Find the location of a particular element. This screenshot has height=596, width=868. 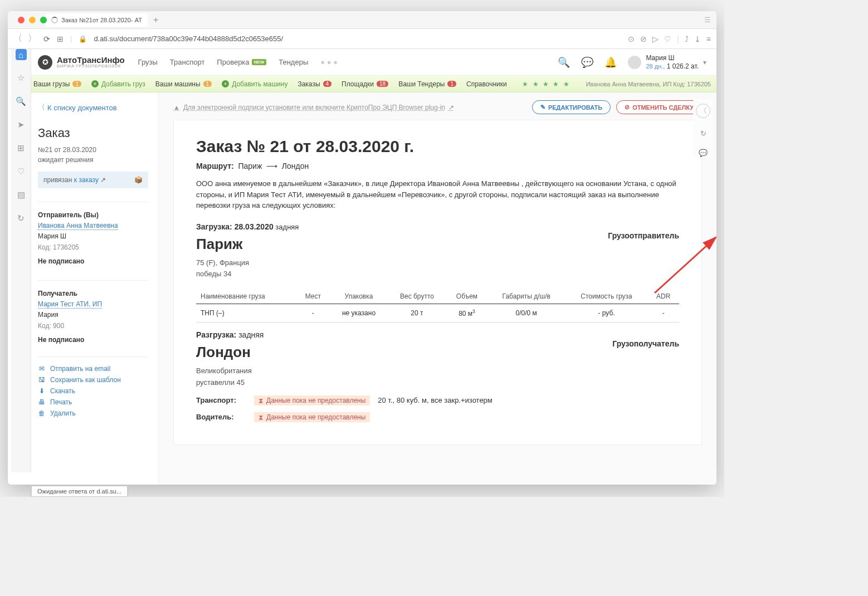

sidebar-search-icon: 🔍 is located at coordinates (21, 101).